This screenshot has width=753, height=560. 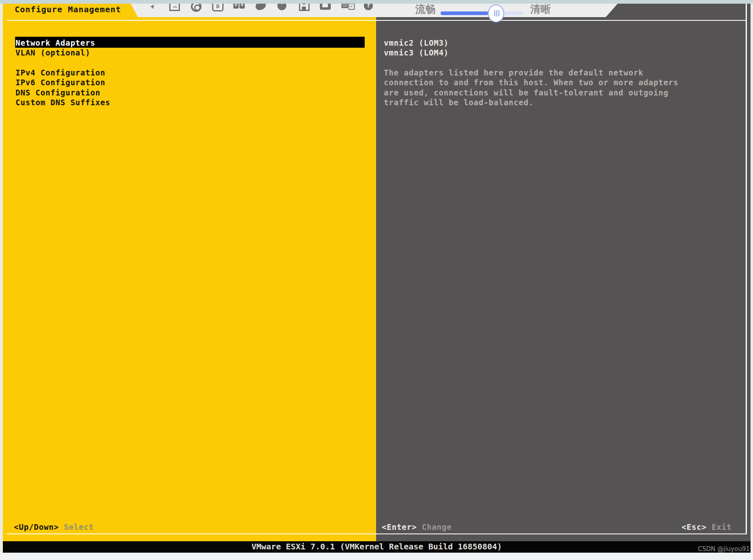 What do you see at coordinates (721, 527) in the screenshot?
I see `hint-action: Exit` at bounding box center [721, 527].